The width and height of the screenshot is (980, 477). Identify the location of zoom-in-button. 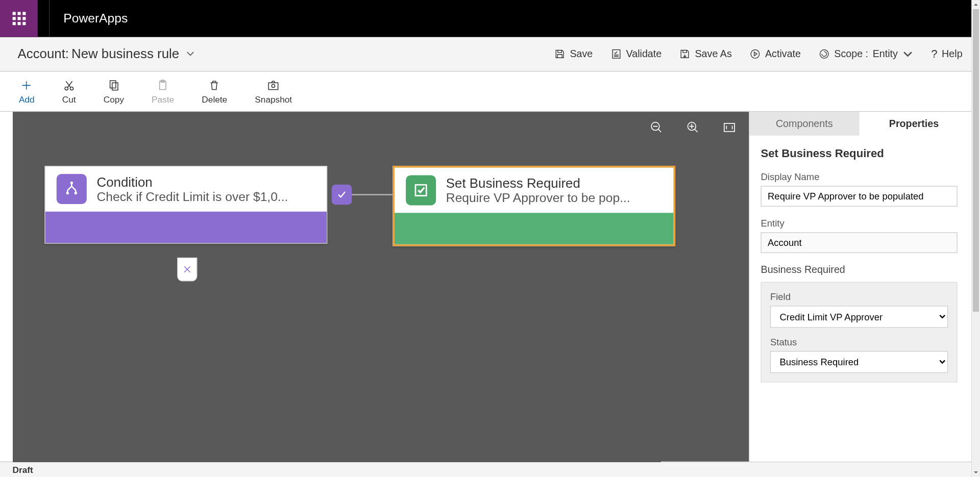
(693, 129).